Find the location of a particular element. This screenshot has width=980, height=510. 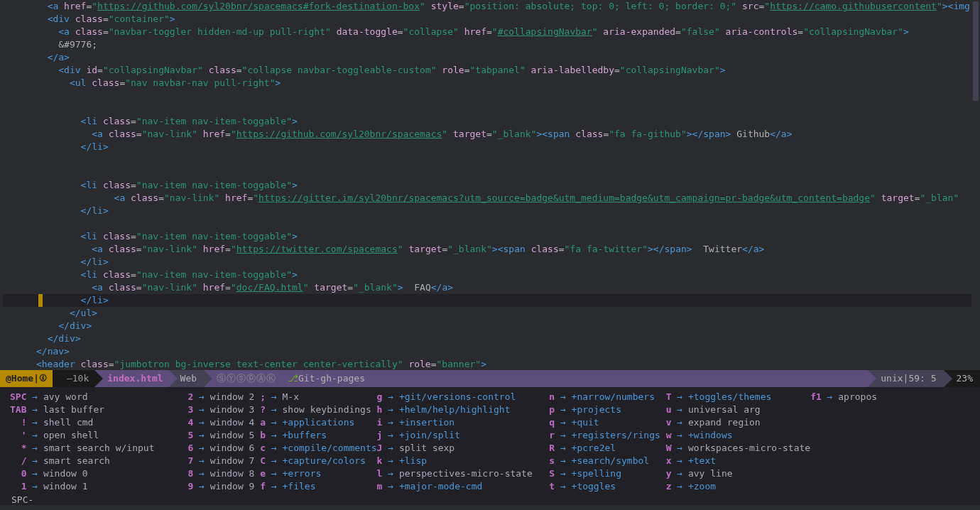

which-key-binding: f → +files is located at coordinates (318, 487).